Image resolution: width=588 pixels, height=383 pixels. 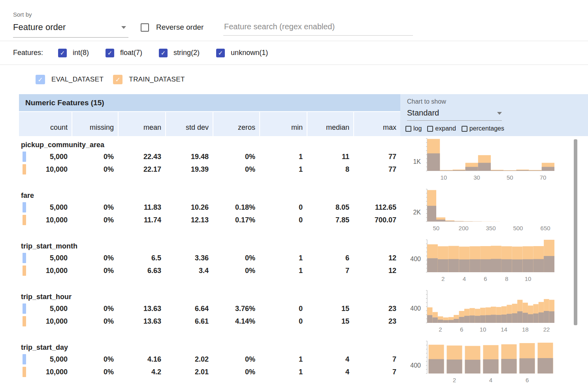 What do you see at coordinates (209, 372) in the screenshot?
I see `stat-row-train: 10,0000%4.22.010%147` at bounding box center [209, 372].